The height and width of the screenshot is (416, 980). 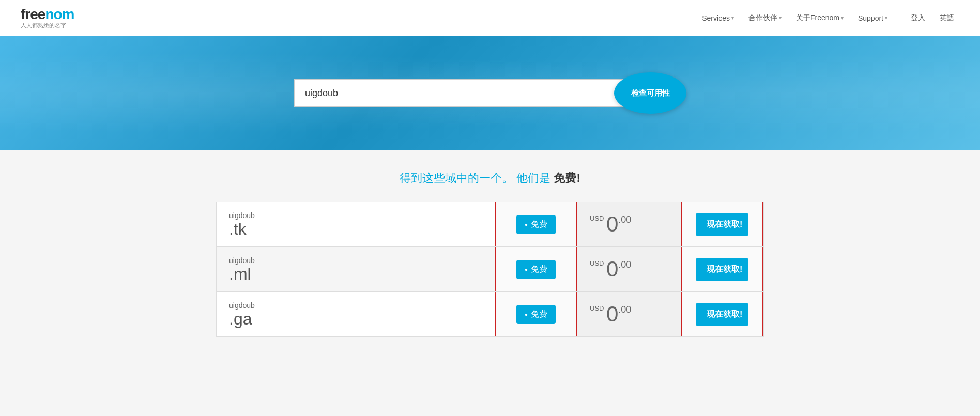 What do you see at coordinates (718, 18) in the screenshot?
I see `nav-services: Services ▾` at bounding box center [718, 18].